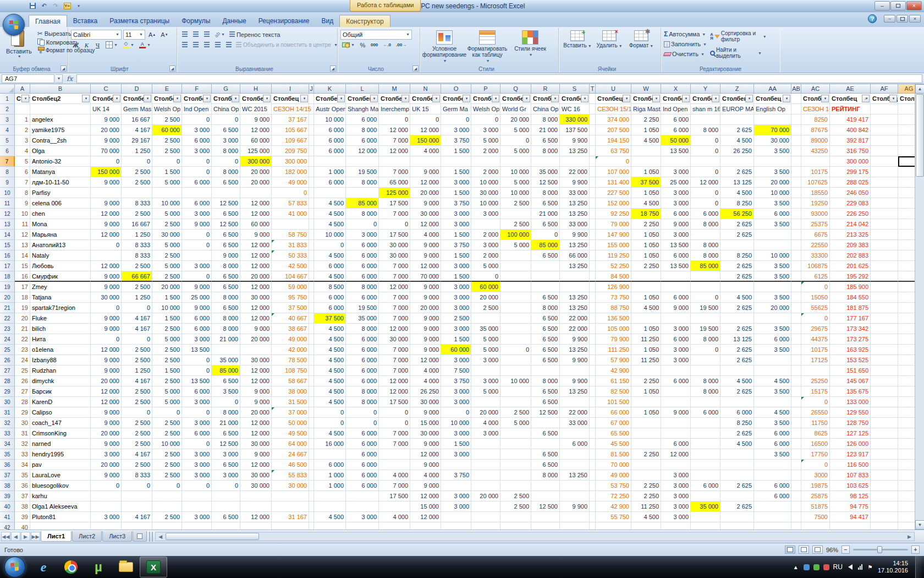  I want to click on cell-I8: 182 000, so click(290, 172).